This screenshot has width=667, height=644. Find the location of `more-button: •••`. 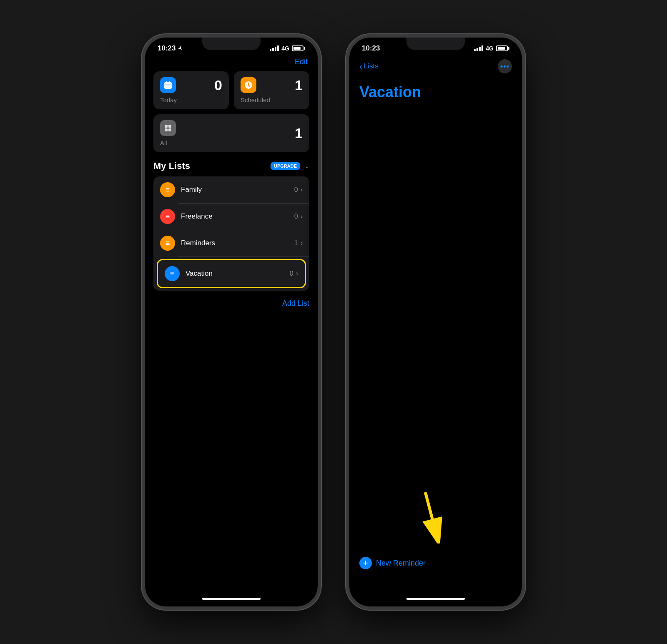

more-button: ••• is located at coordinates (505, 66).